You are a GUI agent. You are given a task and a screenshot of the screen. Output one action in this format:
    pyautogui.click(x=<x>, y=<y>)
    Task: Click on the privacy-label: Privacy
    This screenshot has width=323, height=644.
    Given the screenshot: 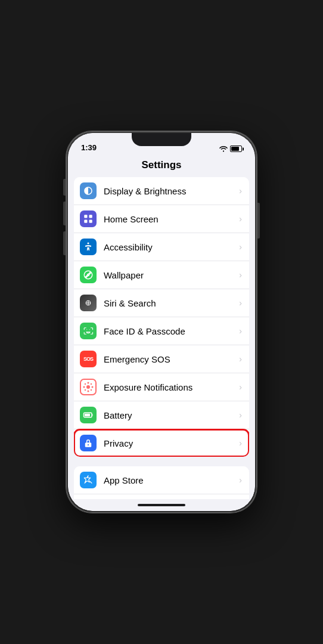 What is the action you would take?
    pyautogui.click(x=170, y=444)
    